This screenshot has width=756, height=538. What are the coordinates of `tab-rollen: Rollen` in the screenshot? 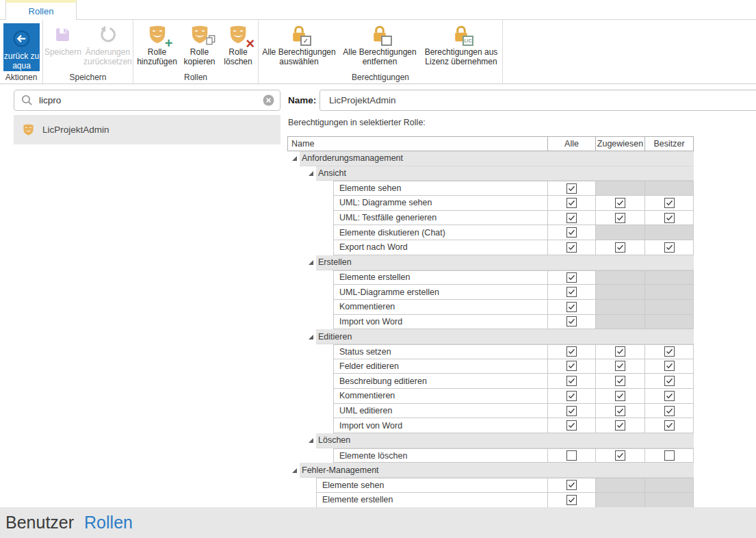 It's located at (41, 10).